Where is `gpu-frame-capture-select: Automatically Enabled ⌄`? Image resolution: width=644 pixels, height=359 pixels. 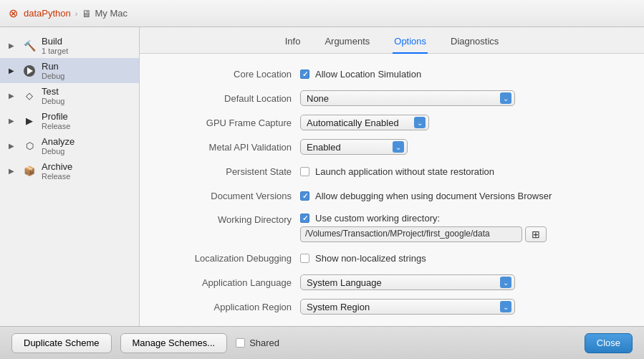 gpu-frame-capture-select: Automatically Enabled ⌄ is located at coordinates (365, 123).